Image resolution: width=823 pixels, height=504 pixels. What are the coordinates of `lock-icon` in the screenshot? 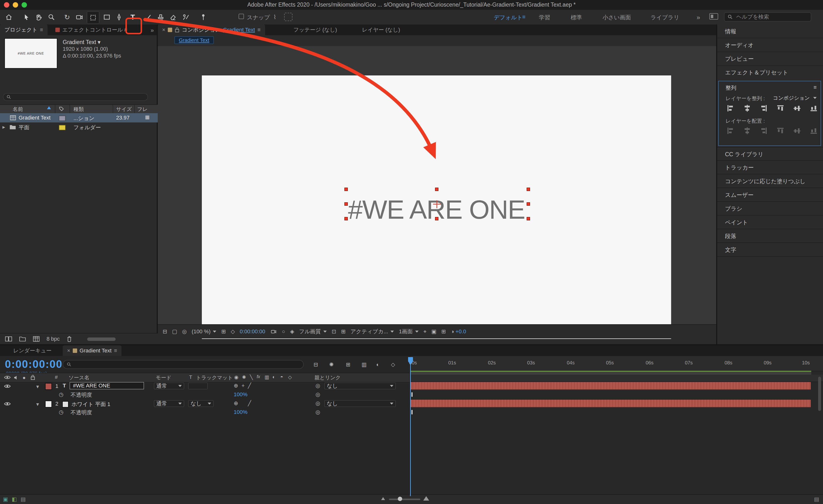 It's located at (177, 30).